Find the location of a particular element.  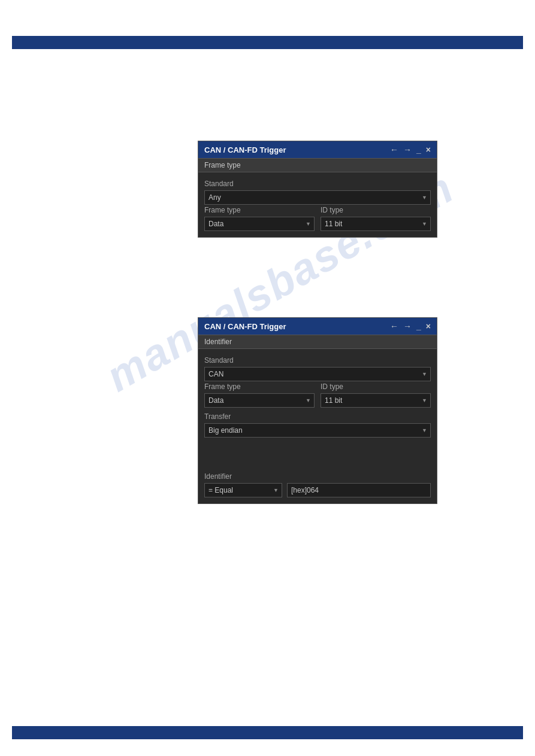

dialog-1-idtype-group: ID type 11 bit 29 bit is located at coordinates (376, 218).